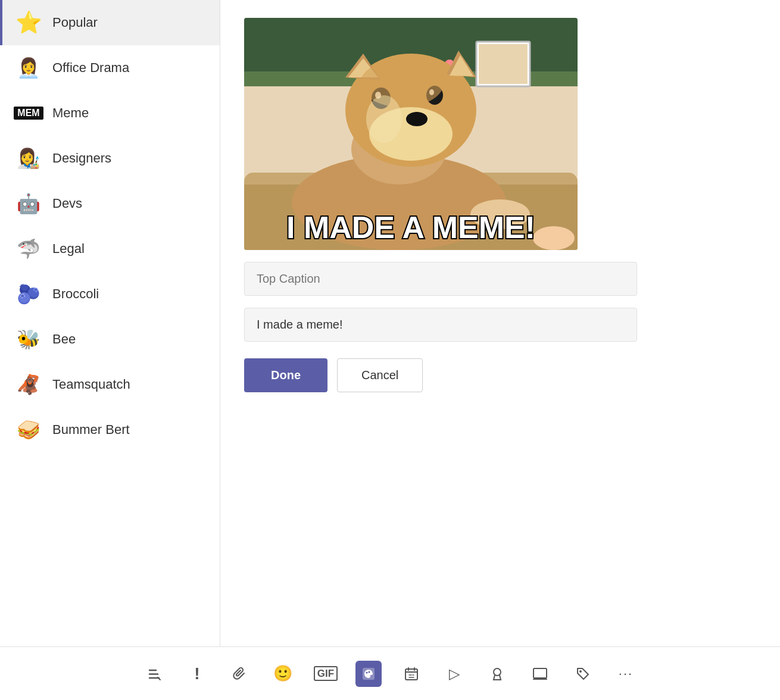 The width and height of the screenshot is (780, 700). Describe the element at coordinates (454, 674) in the screenshot. I see `send-icon: ▷` at that location.